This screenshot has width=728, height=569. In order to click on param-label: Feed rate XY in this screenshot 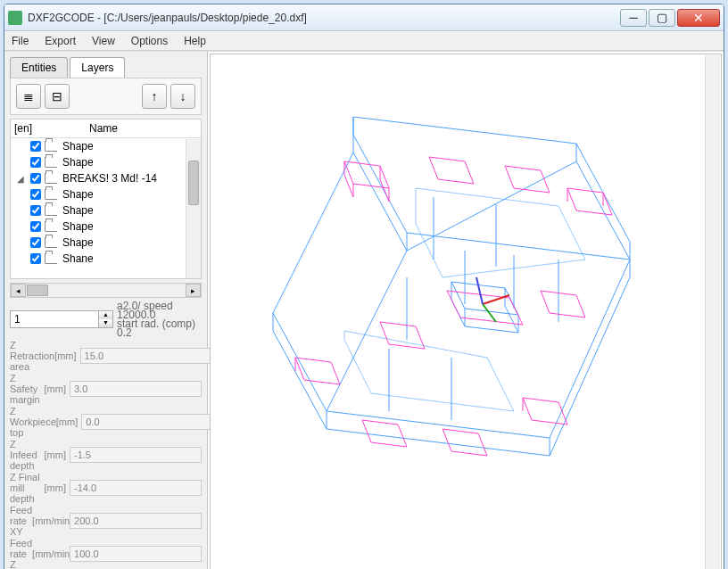, I will do `click(21, 521)`.